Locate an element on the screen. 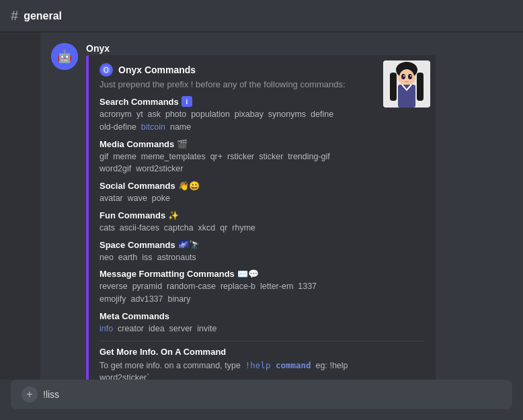 Image resolution: width=523 pixels, height=420 pixels. media-commands-list: gif meme meme_templates qr+ rsticker sti… is located at coordinates (262, 163).